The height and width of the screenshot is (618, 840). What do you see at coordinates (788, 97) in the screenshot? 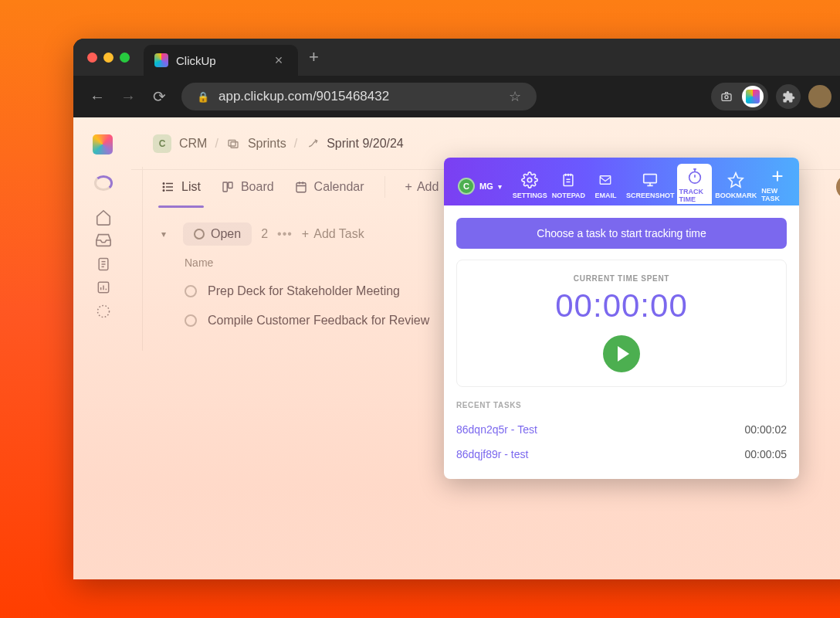
I see `extensions-menu-icon` at bounding box center [788, 97].